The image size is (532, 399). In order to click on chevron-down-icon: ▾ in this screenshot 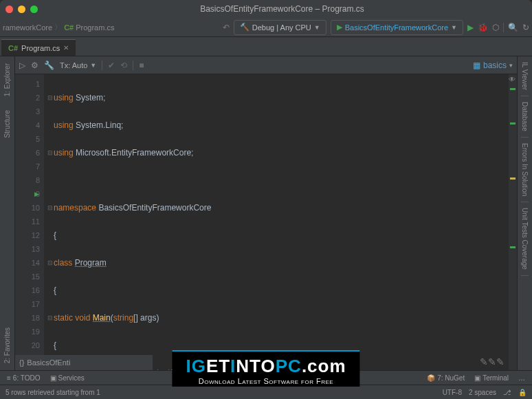, I will do `click(511, 65)`.